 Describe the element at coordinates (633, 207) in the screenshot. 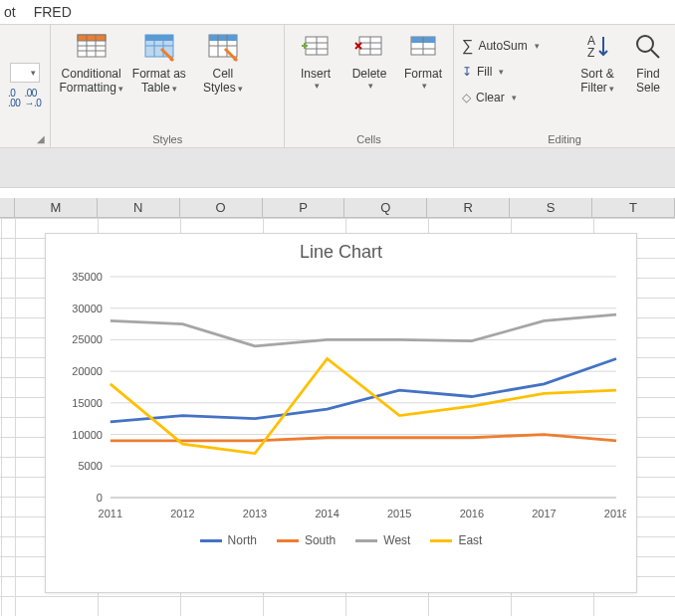

I see `col-header: T` at that location.